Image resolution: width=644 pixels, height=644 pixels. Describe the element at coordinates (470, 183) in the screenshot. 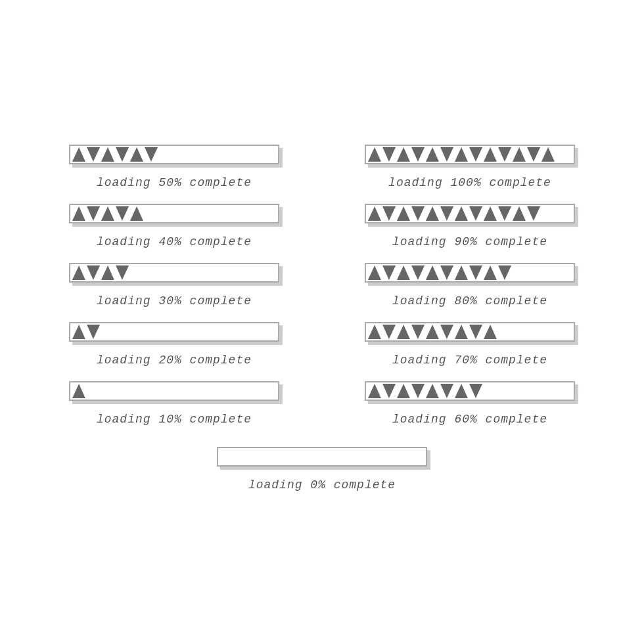

I see `bar-label-100: loading 100% complete` at that location.